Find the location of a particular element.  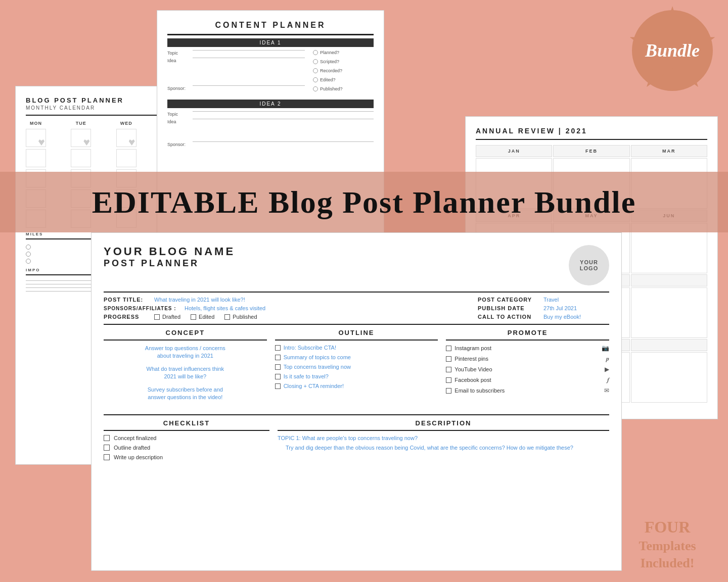

promote-divider is located at coordinates (528, 340).